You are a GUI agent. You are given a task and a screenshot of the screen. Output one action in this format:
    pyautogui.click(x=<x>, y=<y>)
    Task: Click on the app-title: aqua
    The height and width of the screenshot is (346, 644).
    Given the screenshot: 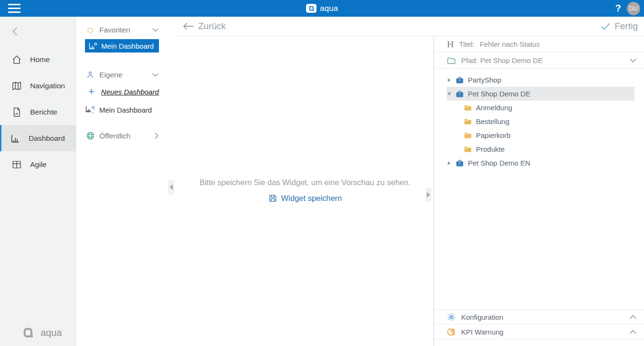 What is the action you would take?
    pyautogui.click(x=329, y=9)
    